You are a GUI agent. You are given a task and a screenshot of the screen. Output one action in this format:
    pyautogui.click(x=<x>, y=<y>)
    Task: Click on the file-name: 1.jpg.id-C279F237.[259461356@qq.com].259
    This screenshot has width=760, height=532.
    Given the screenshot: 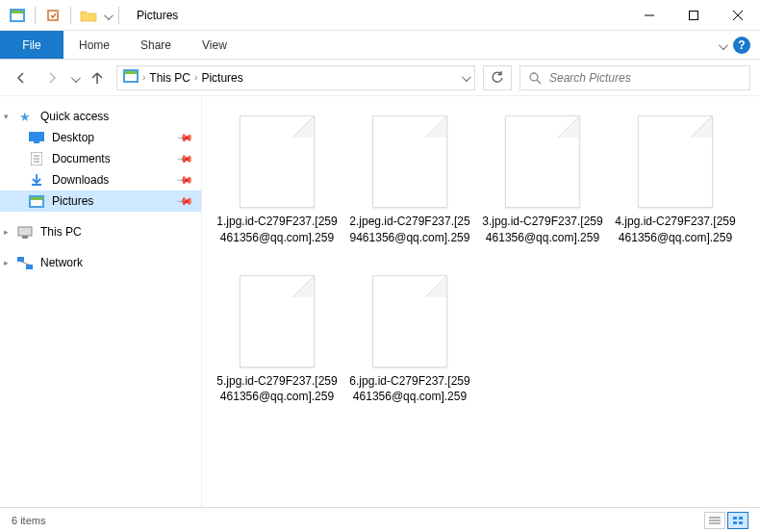 What is the action you would take?
    pyautogui.click(x=277, y=230)
    